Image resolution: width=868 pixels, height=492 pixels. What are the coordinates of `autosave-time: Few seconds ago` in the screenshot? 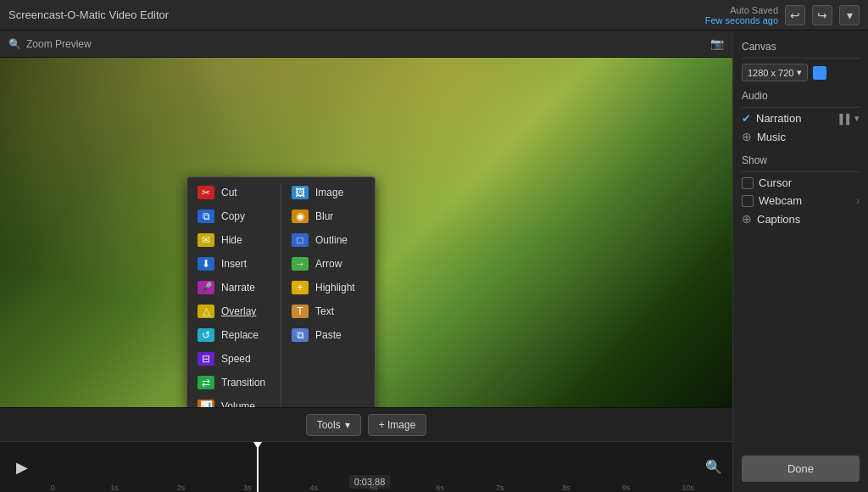 It's located at (742, 20).